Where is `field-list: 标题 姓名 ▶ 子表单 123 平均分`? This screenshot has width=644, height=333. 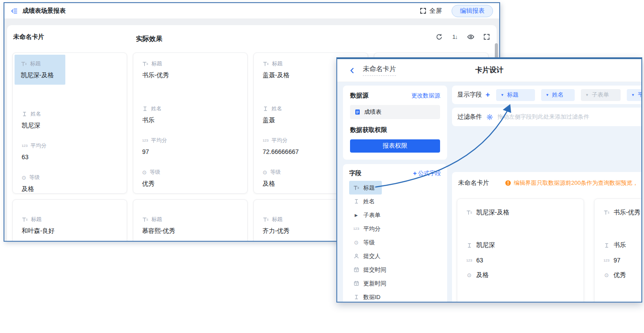
field-list: 标题 姓名 ▶ 子表单 123 平均分 is located at coordinates (395, 242).